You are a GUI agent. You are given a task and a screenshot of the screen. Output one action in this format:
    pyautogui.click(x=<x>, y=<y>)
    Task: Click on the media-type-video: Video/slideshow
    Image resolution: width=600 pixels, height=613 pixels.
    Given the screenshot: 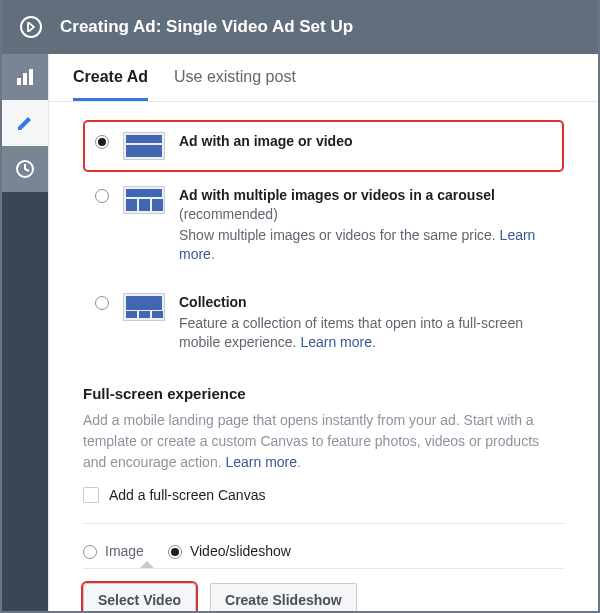 What is the action you would take?
    pyautogui.click(x=230, y=550)
    